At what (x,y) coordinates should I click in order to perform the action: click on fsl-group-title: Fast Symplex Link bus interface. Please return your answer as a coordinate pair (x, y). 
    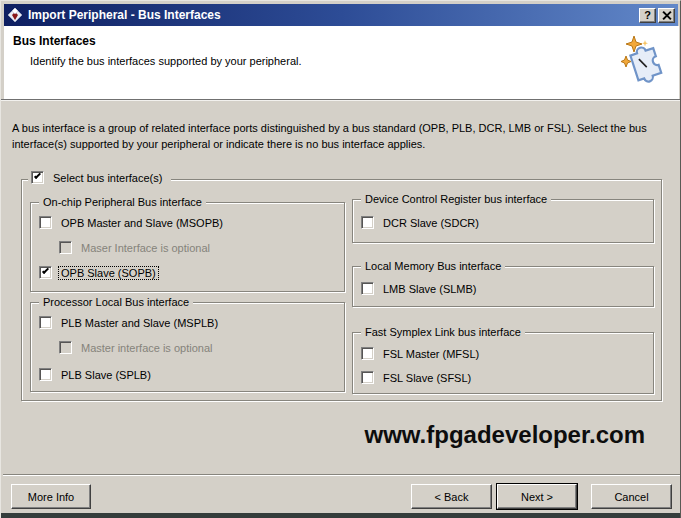
    Looking at the image, I should click on (443, 332).